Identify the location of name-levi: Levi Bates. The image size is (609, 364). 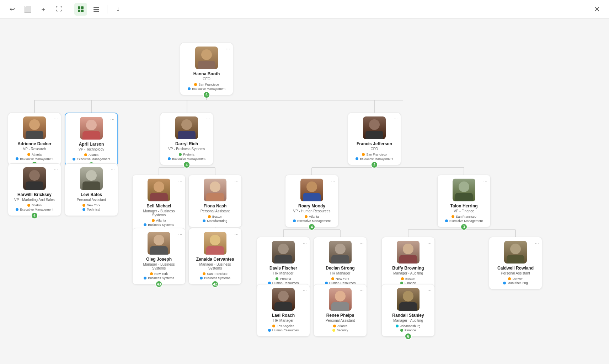
(91, 195).